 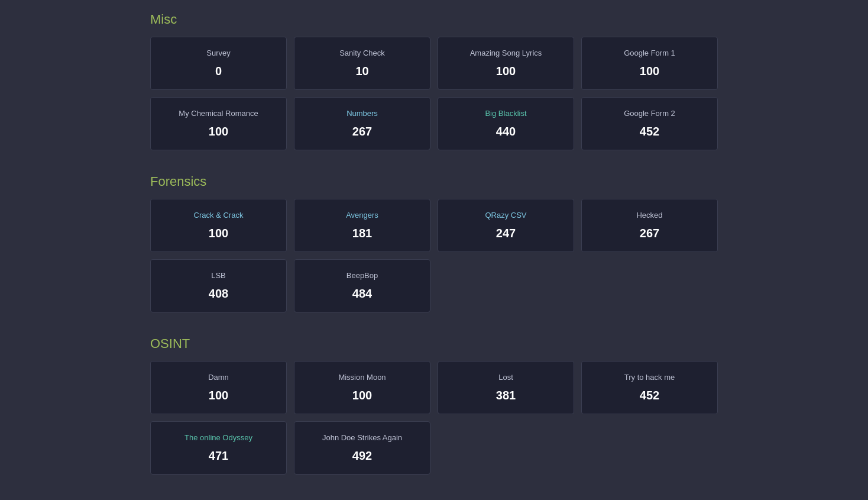 I want to click on cards-row-osint-1: The online Odyssey471John Doe Strikes Ag…, so click(x=434, y=448).